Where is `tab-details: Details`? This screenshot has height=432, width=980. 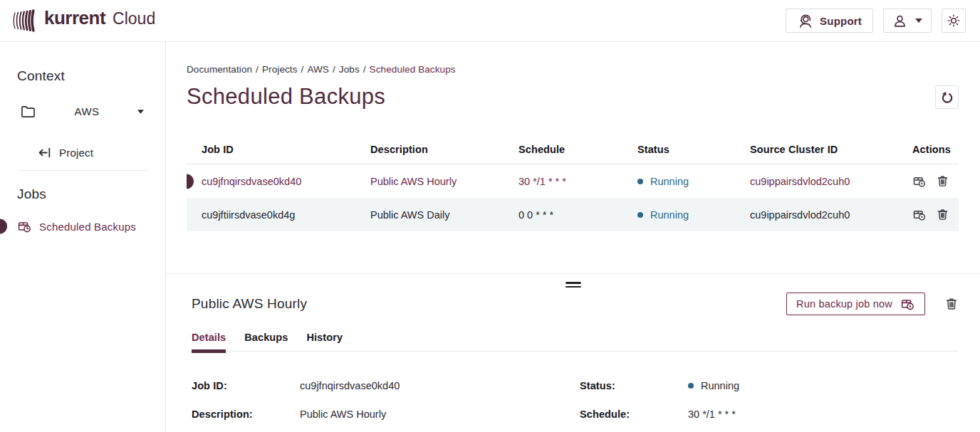
tab-details: Details is located at coordinates (209, 342).